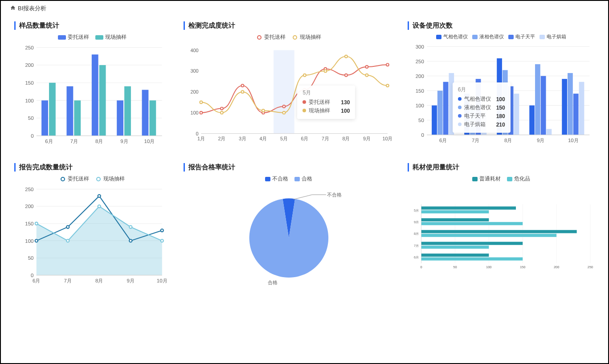  What do you see at coordinates (289, 86) in the screenshot?
I see `card-completion: 检测完成度统计 委托送样 现场抽样 01002003004001月2月3月4月5…` at bounding box center [289, 86].